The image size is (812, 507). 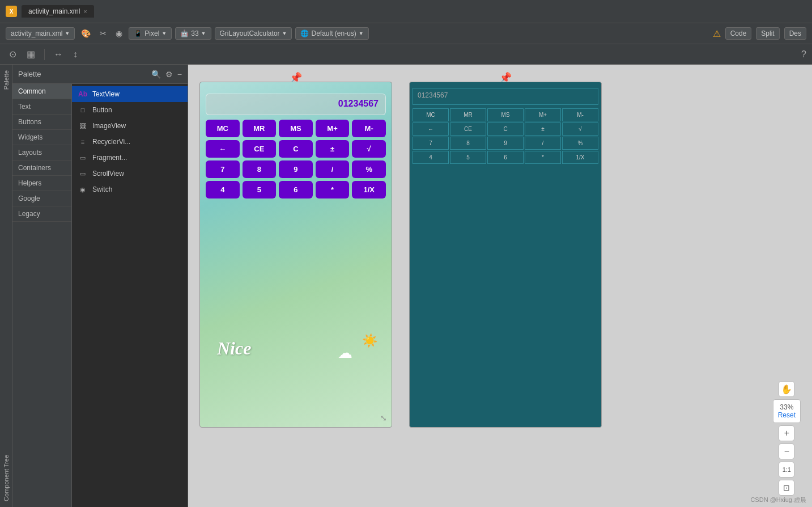 I want to click on p2-btn-6: 6, so click(x=505, y=158).